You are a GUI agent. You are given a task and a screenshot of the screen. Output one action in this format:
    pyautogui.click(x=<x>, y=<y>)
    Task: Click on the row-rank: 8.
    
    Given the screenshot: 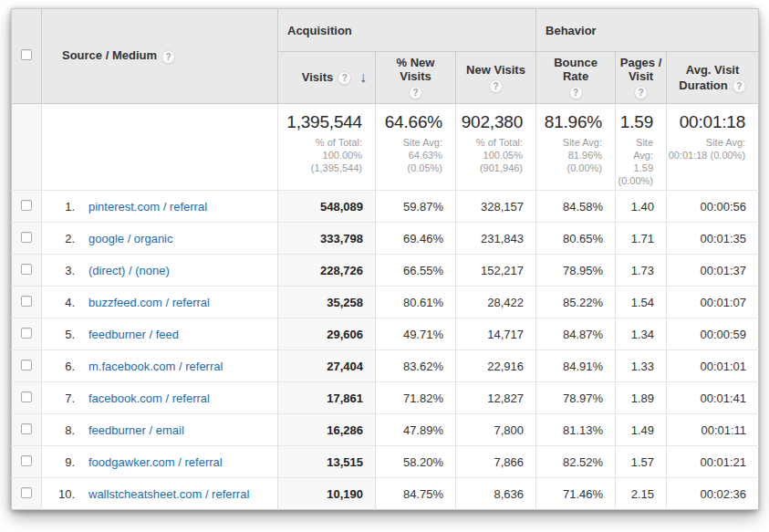 What is the action you would take?
    pyautogui.click(x=64, y=431)
    